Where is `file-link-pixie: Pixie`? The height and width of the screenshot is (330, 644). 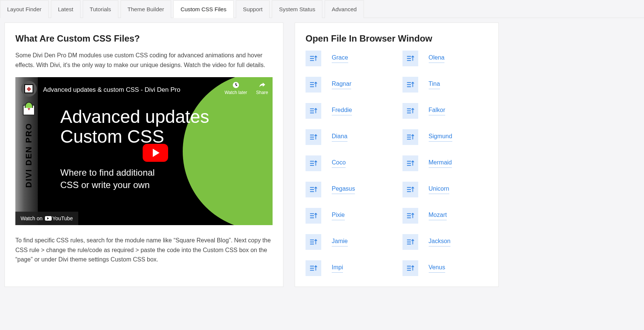
file-link-pixie: Pixie is located at coordinates (338, 216).